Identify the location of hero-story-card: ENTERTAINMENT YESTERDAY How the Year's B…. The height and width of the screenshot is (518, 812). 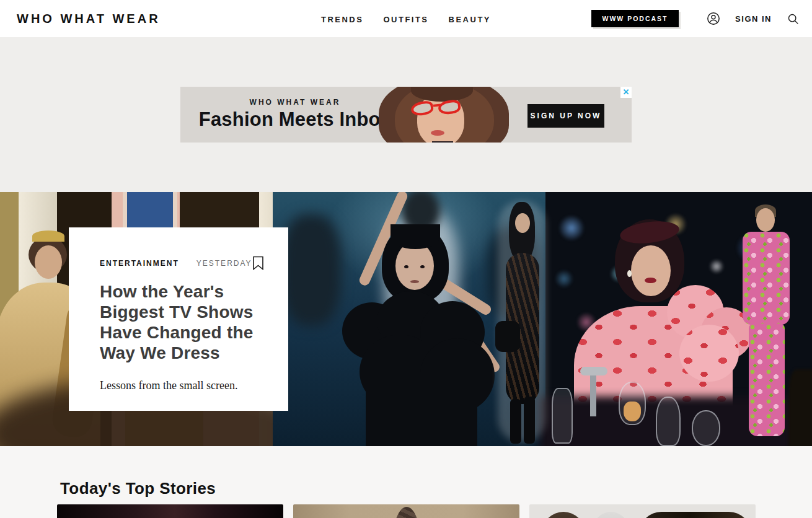
(179, 319).